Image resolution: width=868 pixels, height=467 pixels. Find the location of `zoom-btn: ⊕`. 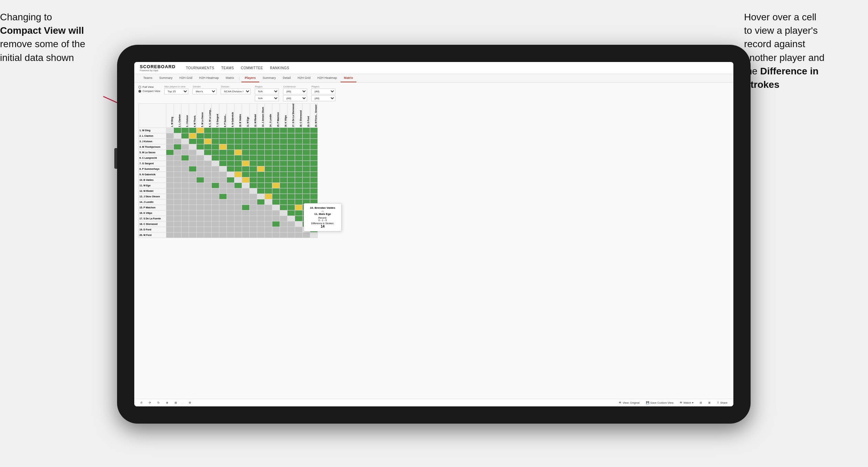

zoom-btn: ⊕ is located at coordinates (167, 403).